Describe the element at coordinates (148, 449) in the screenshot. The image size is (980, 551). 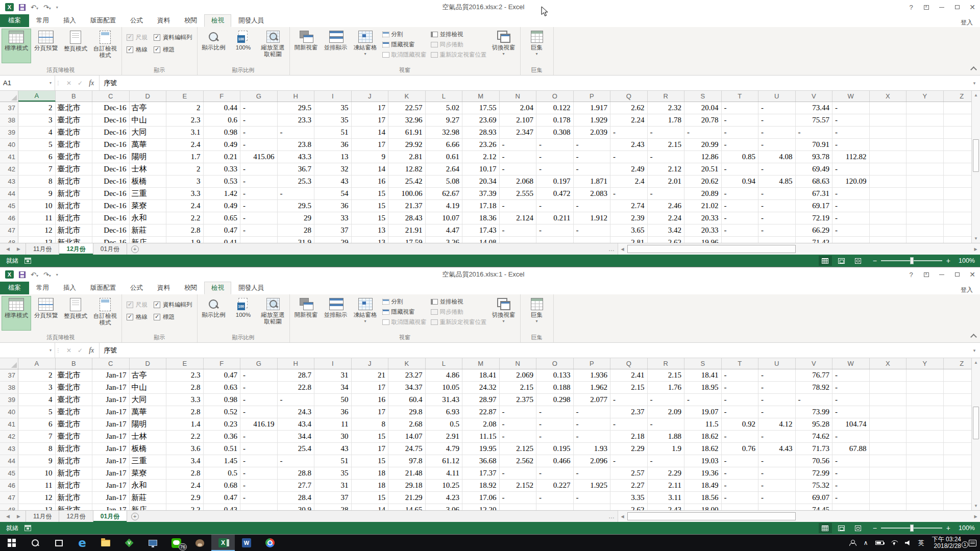
I see `cell-D43: 板橋` at that location.